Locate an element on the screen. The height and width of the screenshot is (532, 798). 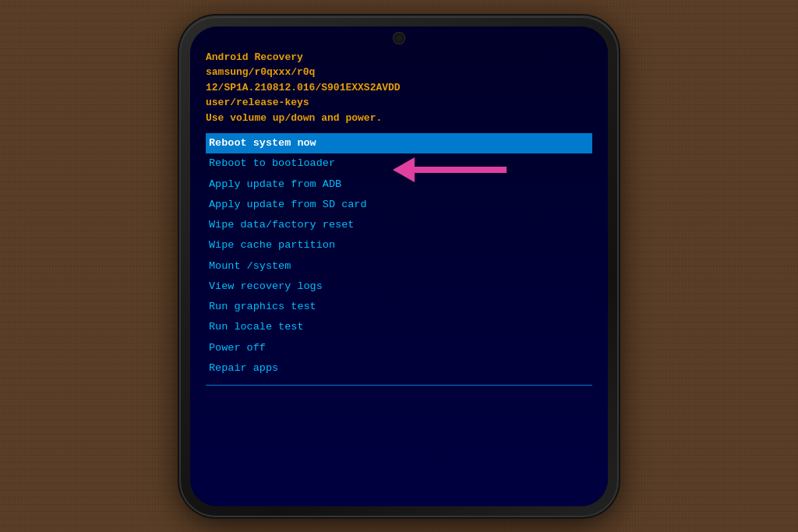
menu-item-6: Mount /system is located at coordinates (399, 266).